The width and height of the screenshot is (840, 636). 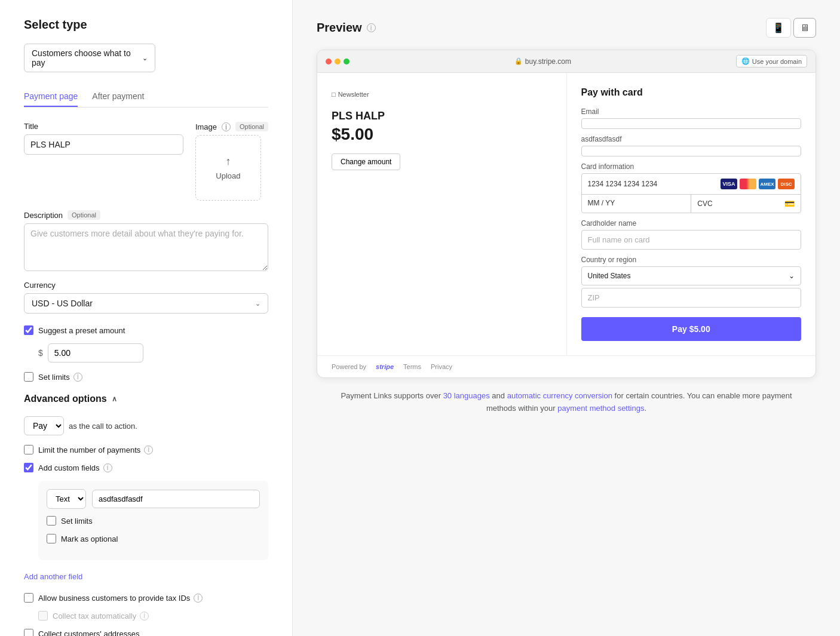 What do you see at coordinates (29, 330) in the screenshot?
I see `suggest-preset-checkbox` at bounding box center [29, 330].